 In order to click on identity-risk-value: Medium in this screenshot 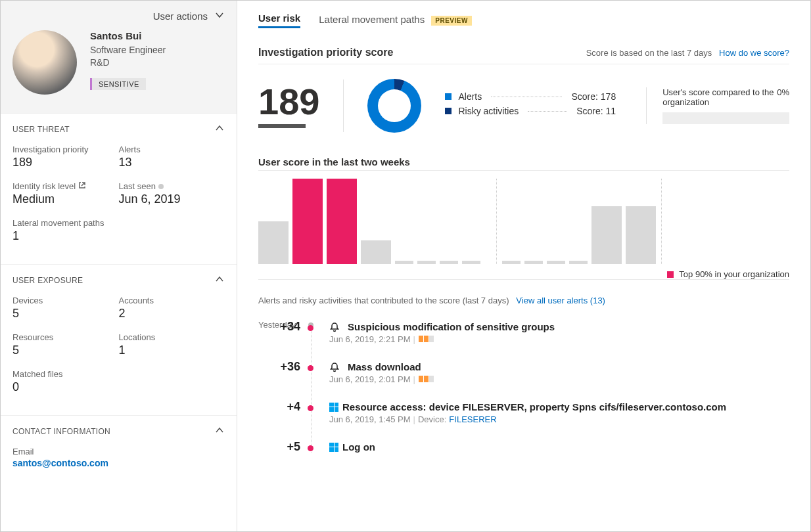, I will do `click(66, 200)`.